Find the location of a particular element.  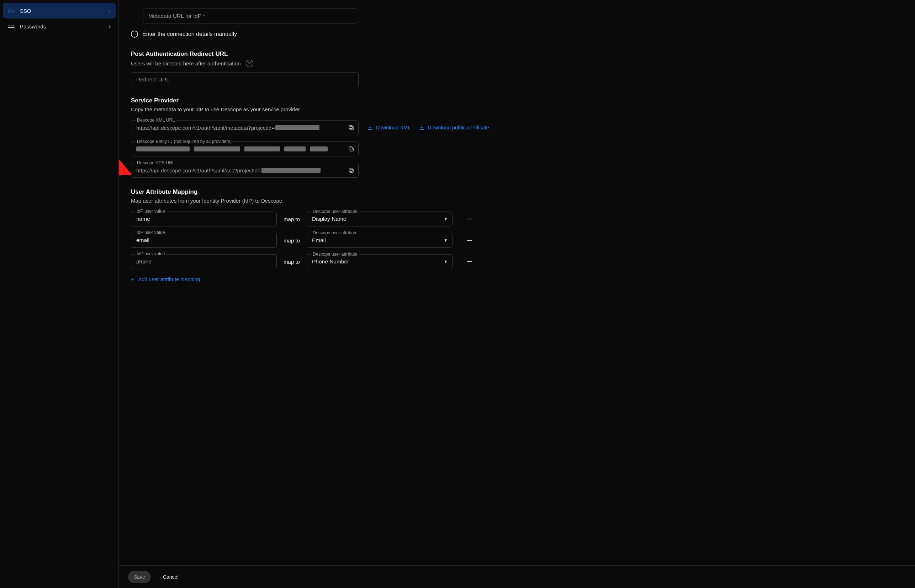

descope-attribute-select: Descope user attribute Email ▼ is located at coordinates (380, 241).